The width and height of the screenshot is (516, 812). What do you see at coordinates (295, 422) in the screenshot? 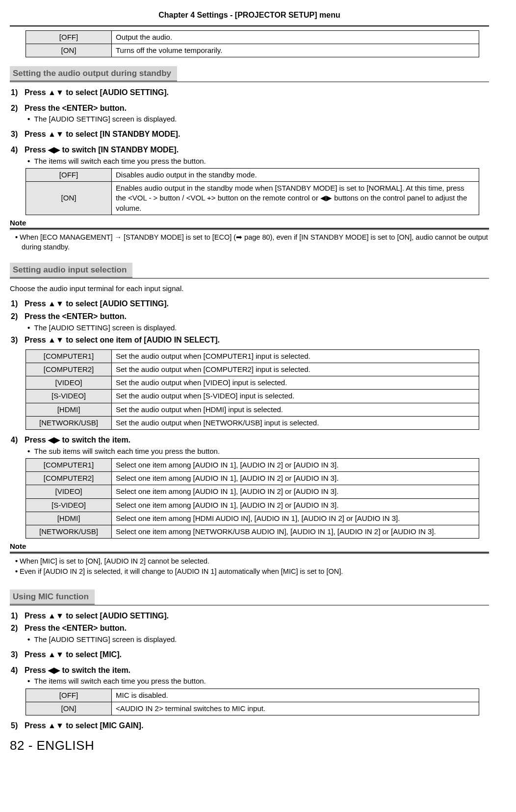
I see `cell-desc: Set the audio output when [NETWORK/USB] …` at bounding box center [295, 422].